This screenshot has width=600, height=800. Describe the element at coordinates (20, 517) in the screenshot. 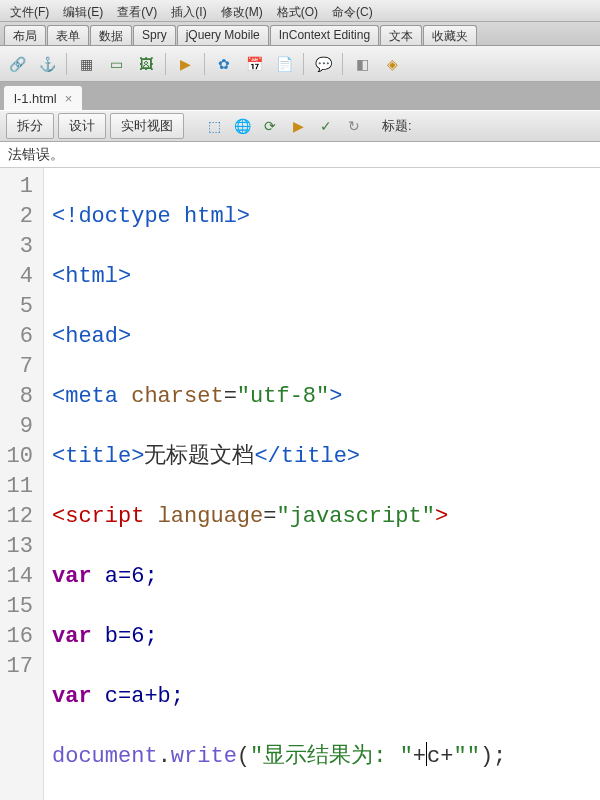

I see `line-num: 12` at that location.